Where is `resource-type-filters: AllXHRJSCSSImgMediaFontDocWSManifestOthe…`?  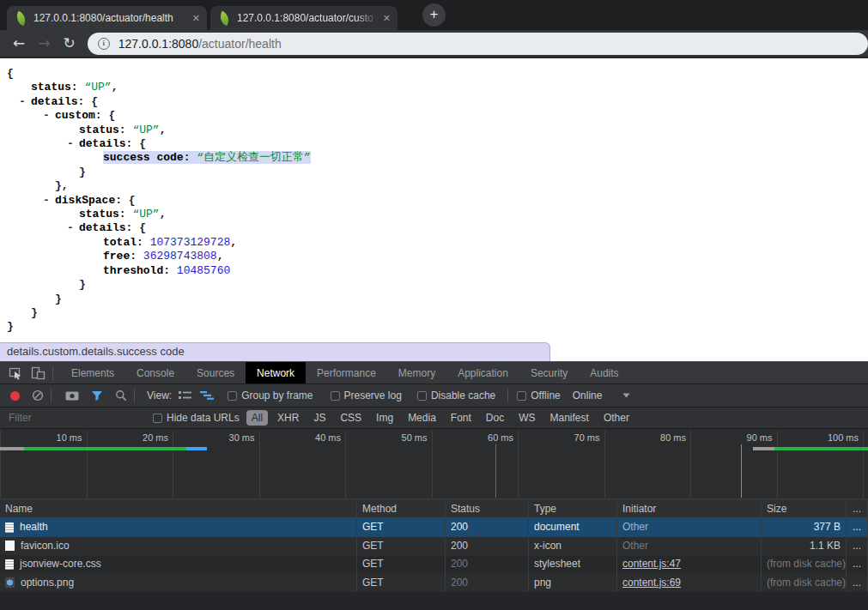
resource-type-filters: AllXHRJSCSSImgMediaFontDocWSManifestOthe… is located at coordinates (443, 418).